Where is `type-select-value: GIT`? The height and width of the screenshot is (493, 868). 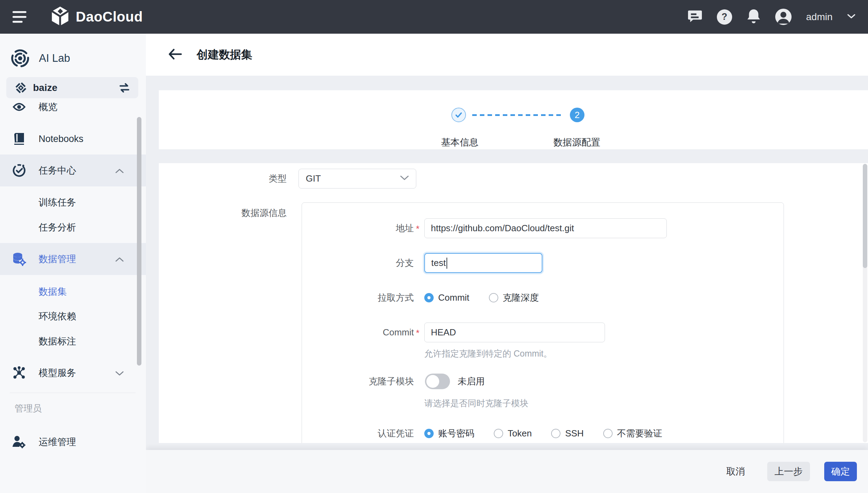 type-select-value: GIT is located at coordinates (313, 178).